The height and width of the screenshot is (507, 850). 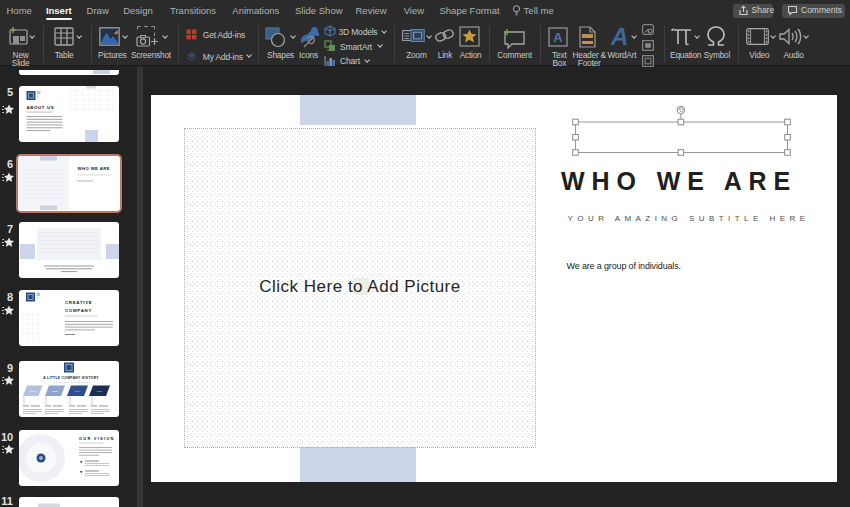 I want to click on svg-text: 2008, so click(x=33, y=392).